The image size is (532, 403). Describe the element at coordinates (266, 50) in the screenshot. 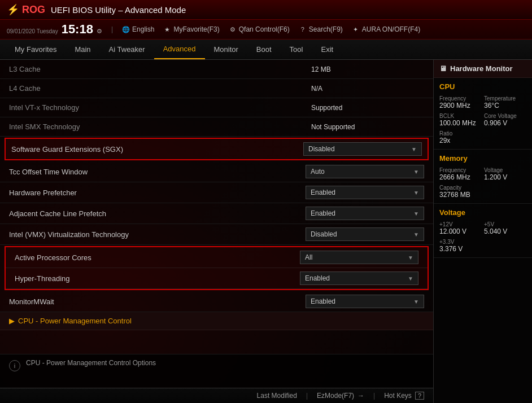

I see `nav-bar: My Favorites Main Ai Tweaker Advanced Mo…` at that location.